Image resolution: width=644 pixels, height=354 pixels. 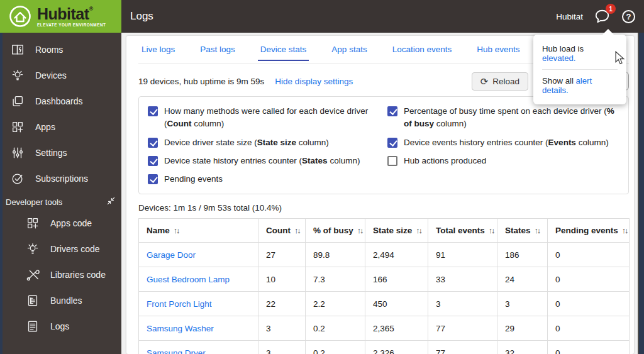 I want to click on cell-pending: 0, so click(x=589, y=347).